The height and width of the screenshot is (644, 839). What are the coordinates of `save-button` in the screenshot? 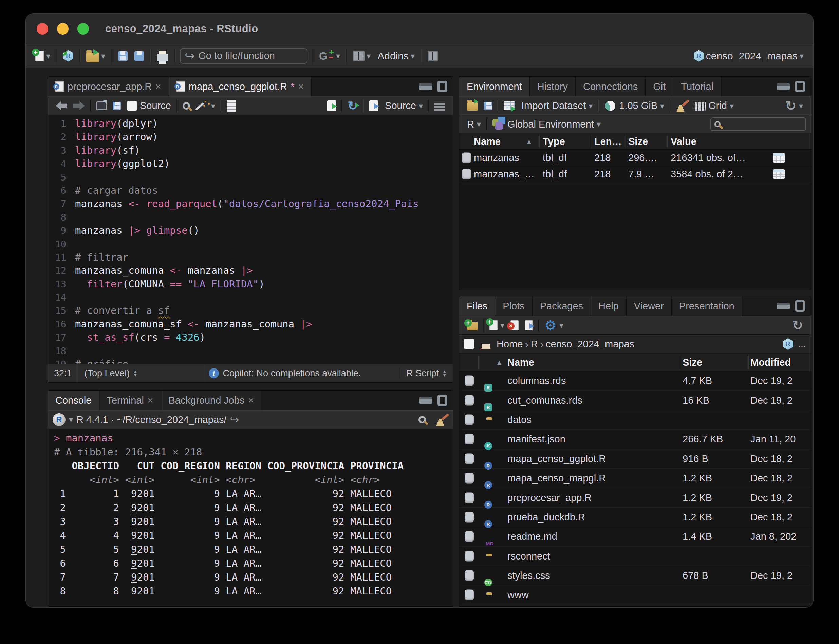 It's located at (123, 56).